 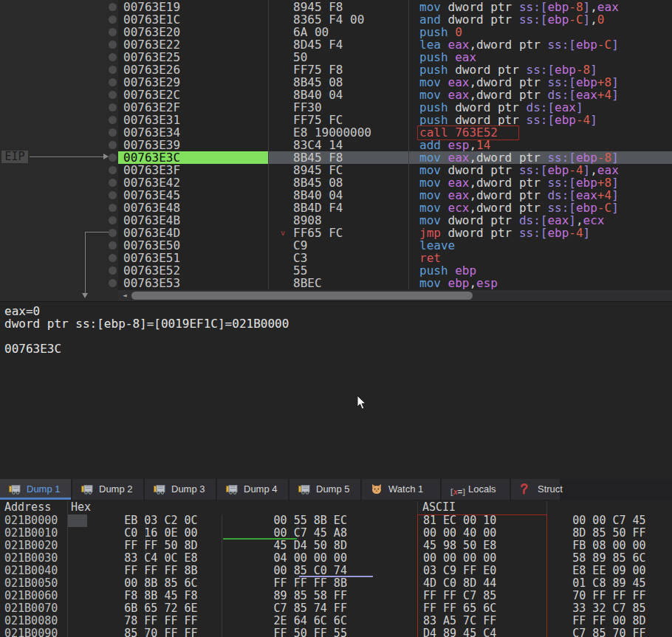 I want to click on disasm-row: 00763E1C8365 F4 00and dword ptr ss:[ebp-…, so click(x=336, y=19).